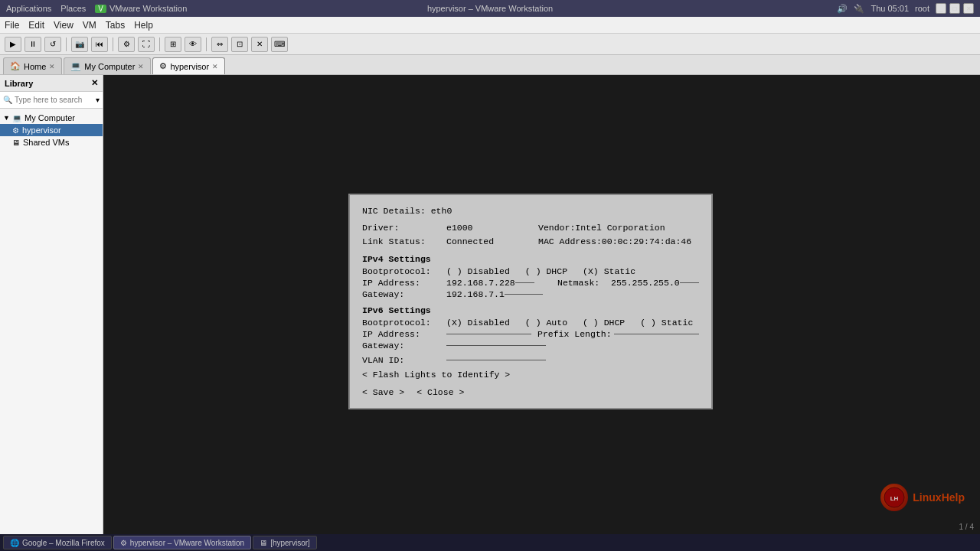 The width and height of the screenshot is (980, 551). What do you see at coordinates (13, 44) in the screenshot?
I see `toolbar-power-on: ▶` at bounding box center [13, 44].